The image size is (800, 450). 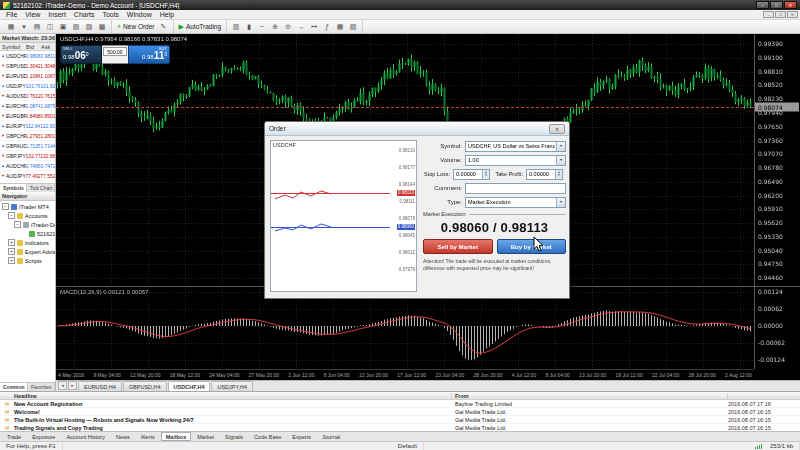 What do you see at coordinates (472, 174) in the screenshot?
I see `stop-loss-input: 0.00000 ▲▼` at bounding box center [472, 174].